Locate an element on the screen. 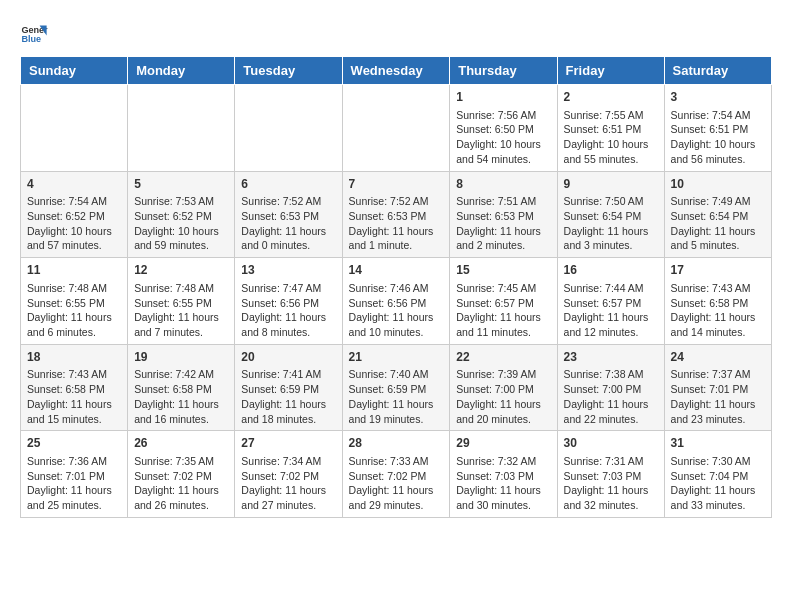  day-info: Sunrise: 7:46 AM is located at coordinates (396, 288).